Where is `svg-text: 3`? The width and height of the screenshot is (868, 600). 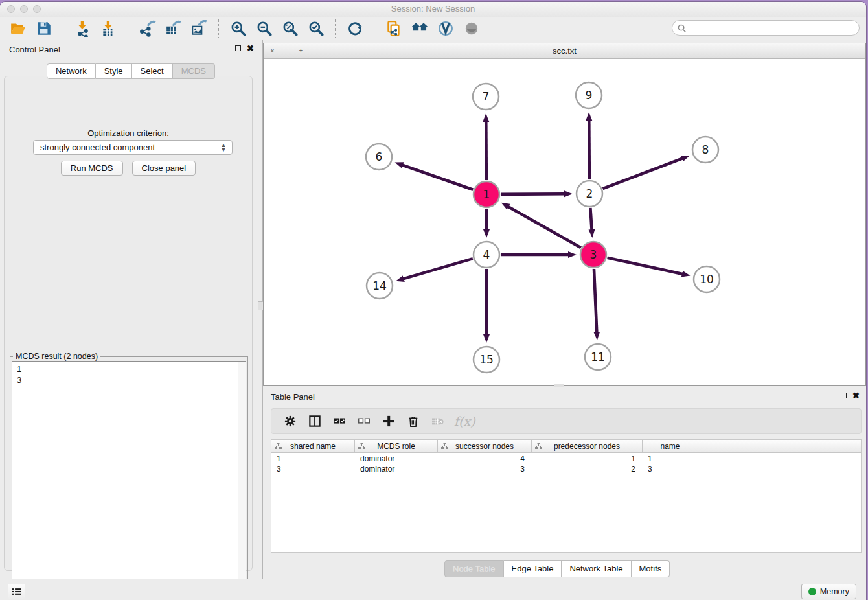
svg-text: 3 is located at coordinates (593, 255).